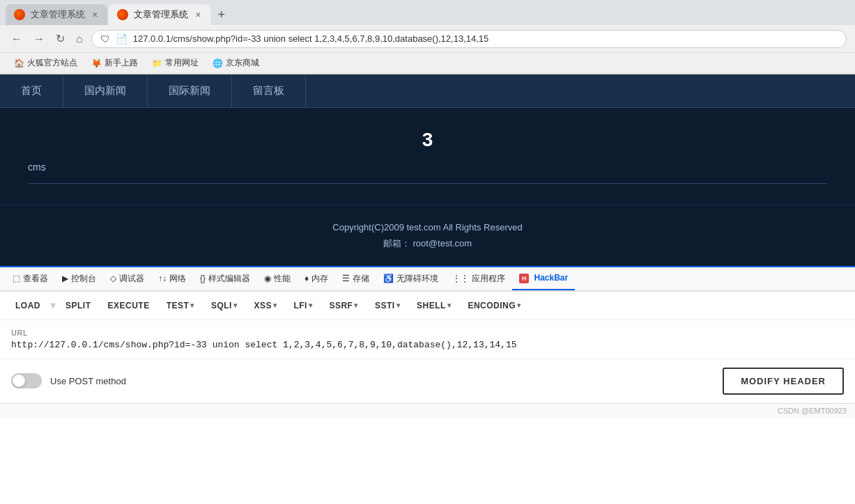 Image resolution: width=855 pixels, height=504 pixels. I want to click on encoding-dropdown-arrow: ▾, so click(519, 305).